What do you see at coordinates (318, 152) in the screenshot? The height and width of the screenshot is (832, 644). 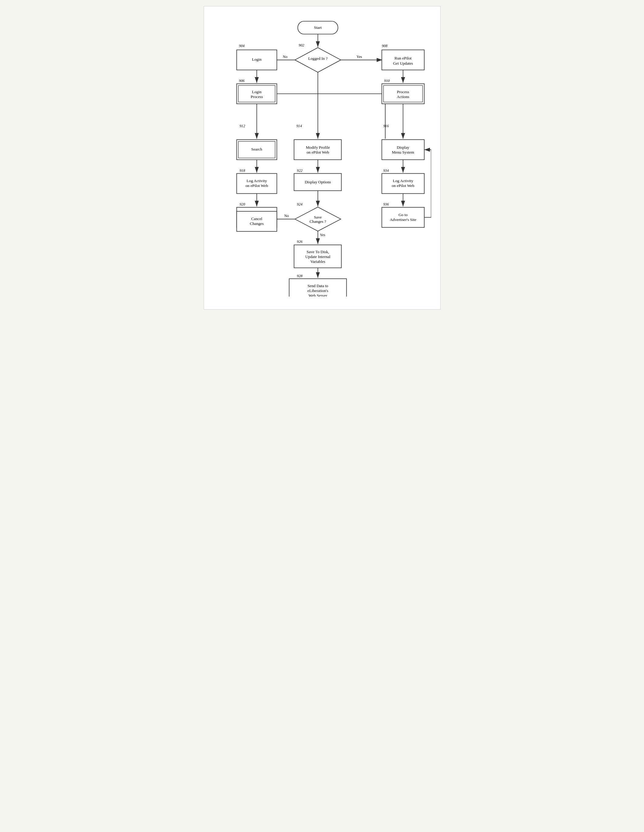 I see `modify-profile-label2: on ePilot Web` at bounding box center [318, 152].